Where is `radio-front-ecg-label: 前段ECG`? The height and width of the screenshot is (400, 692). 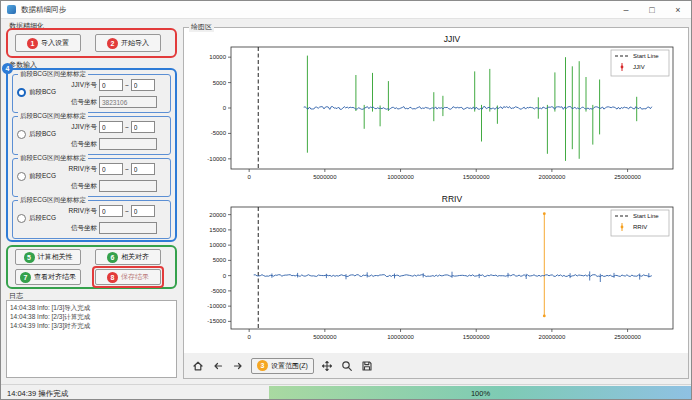
radio-front-ecg-label: 前段ECG is located at coordinates (42, 176).